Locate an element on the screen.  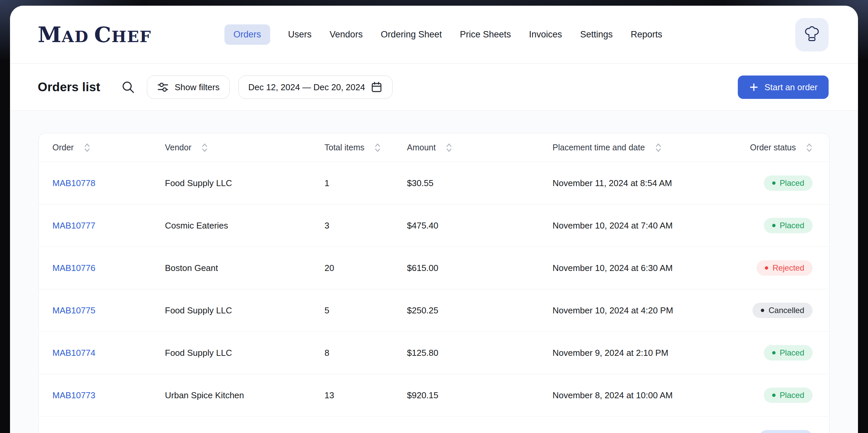
top-navigation-bar: M AD C HEF Orders Users Vendors Ordering… is located at coordinates (434, 35).